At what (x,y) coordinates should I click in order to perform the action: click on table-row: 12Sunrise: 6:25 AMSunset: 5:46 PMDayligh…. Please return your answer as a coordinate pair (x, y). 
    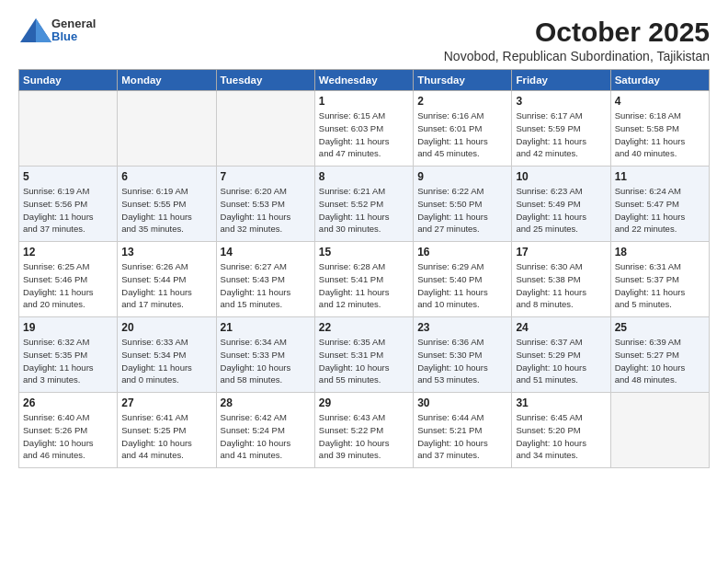
    Looking at the image, I should click on (68, 280).